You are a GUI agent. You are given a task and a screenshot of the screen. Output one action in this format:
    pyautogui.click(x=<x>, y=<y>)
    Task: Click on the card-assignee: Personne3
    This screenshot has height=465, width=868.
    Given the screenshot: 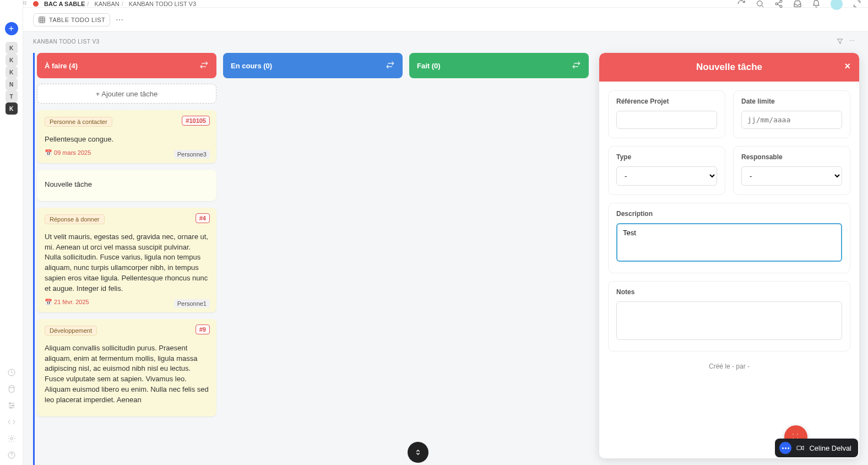 What is the action you would take?
    pyautogui.click(x=192, y=154)
    